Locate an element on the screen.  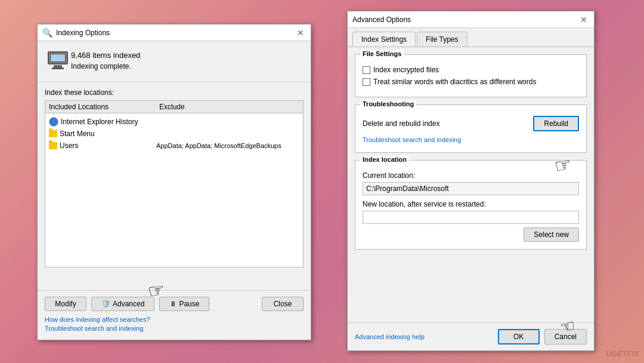
cancel-button: Cancel is located at coordinates (565, 337).